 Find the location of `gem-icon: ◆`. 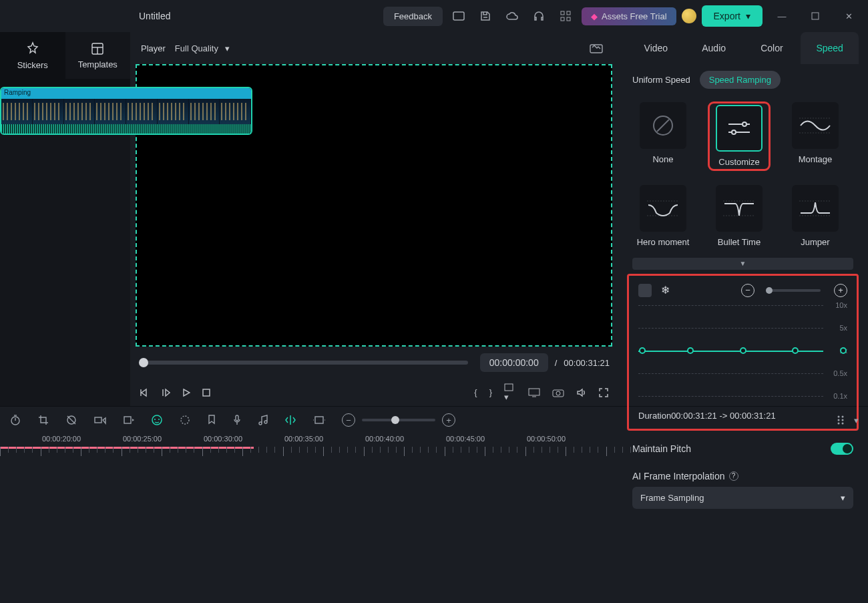

gem-icon: ◆ is located at coordinates (594, 16).